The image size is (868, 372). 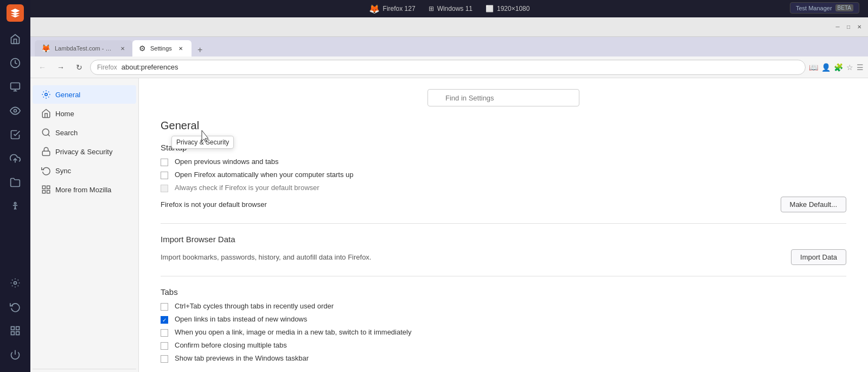 I want to click on menu-icon: ☰, so click(x=860, y=67).